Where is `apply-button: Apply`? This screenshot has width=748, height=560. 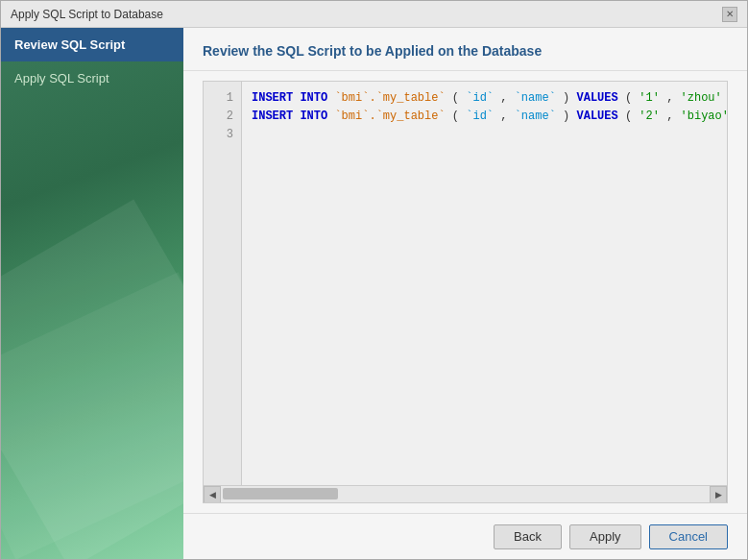 apply-button: Apply is located at coordinates (605, 537).